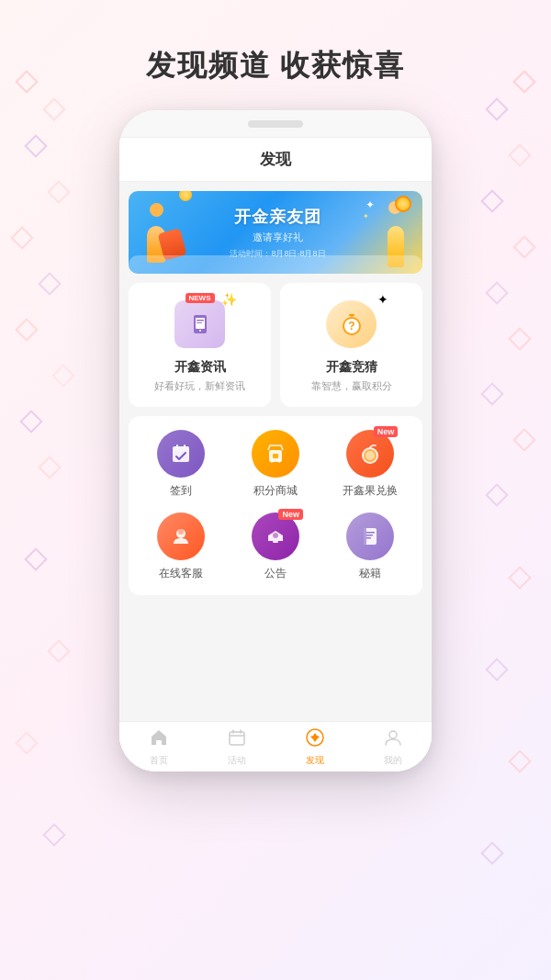  I want to click on home-icon, so click(159, 740).